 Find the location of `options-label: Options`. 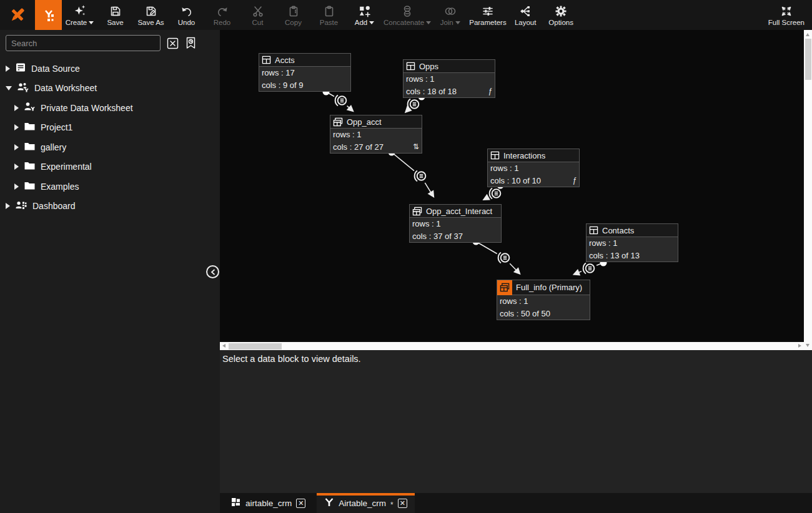

options-label: Options is located at coordinates (561, 22).